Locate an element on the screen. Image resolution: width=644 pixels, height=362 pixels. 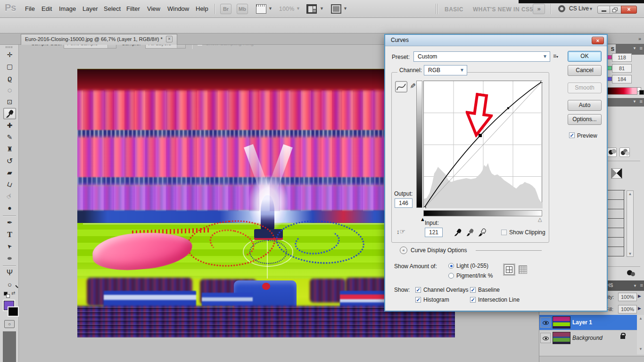
minimize-button is located at coordinates (603, 9).